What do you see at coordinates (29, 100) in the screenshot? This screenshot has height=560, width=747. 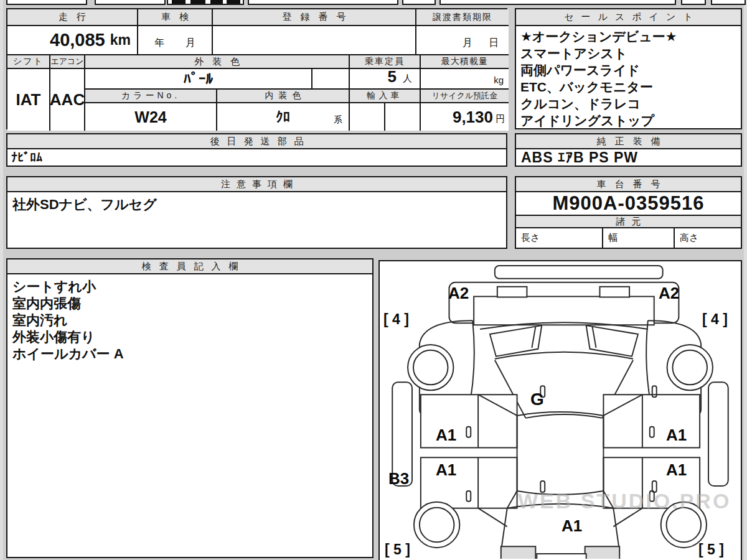 I see `shift-value: IAT` at bounding box center [29, 100].